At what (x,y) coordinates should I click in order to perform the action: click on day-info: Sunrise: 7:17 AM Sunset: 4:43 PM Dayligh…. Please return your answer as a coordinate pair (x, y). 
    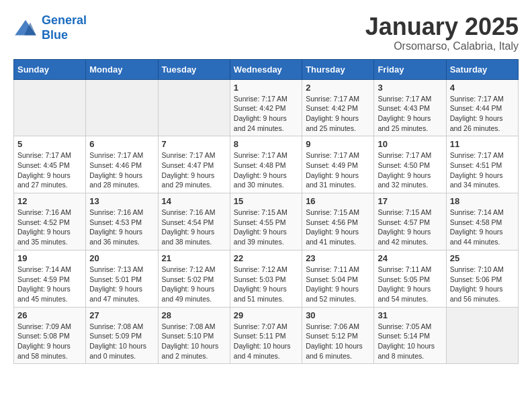
    Looking at the image, I should click on (410, 114).